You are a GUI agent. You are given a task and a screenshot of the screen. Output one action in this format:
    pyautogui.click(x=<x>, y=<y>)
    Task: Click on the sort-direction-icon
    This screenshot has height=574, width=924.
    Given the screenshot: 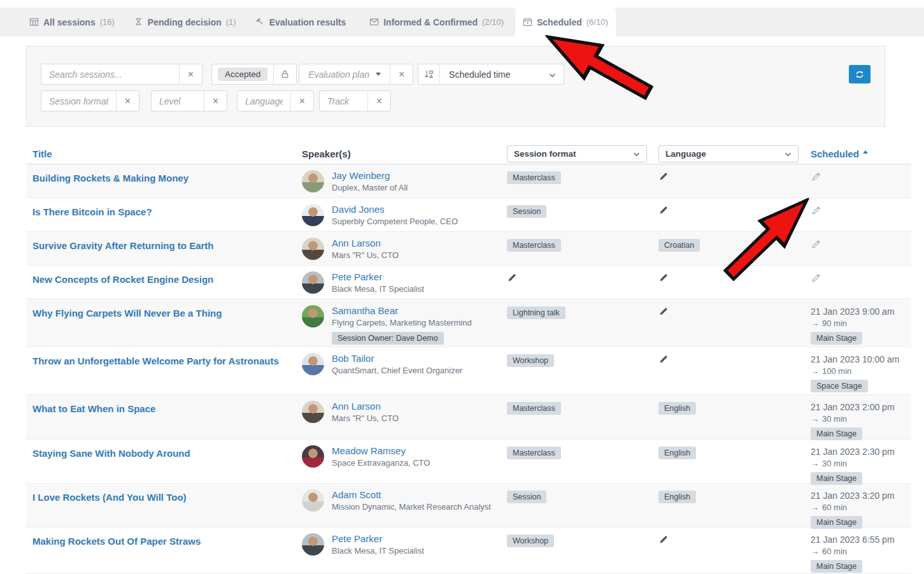 What is the action you would take?
    pyautogui.click(x=429, y=74)
    